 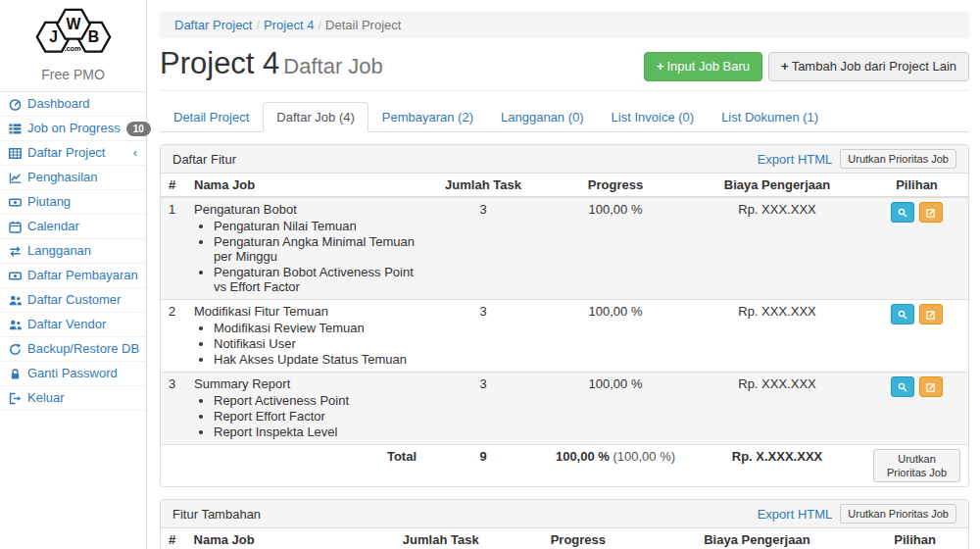 What do you see at coordinates (173, 409) in the screenshot?
I see `row-number: 3` at bounding box center [173, 409].